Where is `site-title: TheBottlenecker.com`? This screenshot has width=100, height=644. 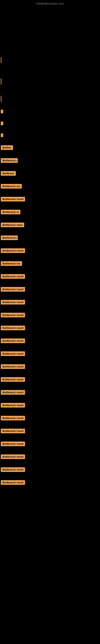 site-title: TheBottlenecker.com is located at coordinates (50, 3).